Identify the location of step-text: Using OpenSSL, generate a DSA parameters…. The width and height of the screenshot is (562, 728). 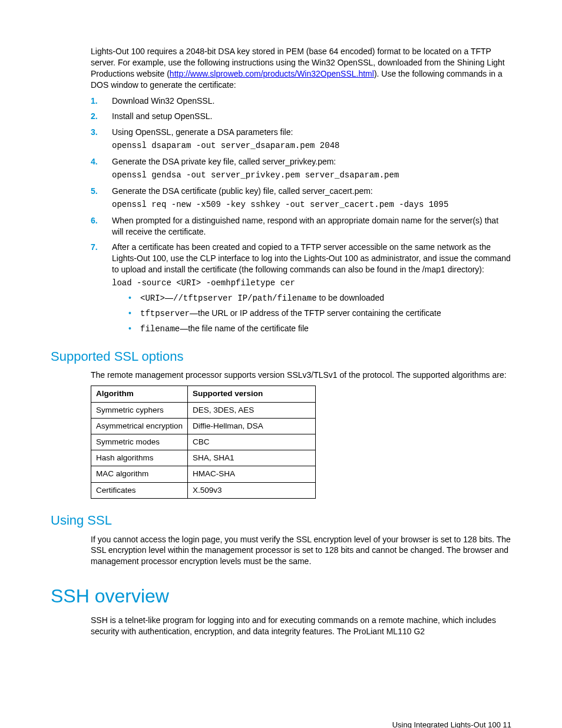
(203, 132).